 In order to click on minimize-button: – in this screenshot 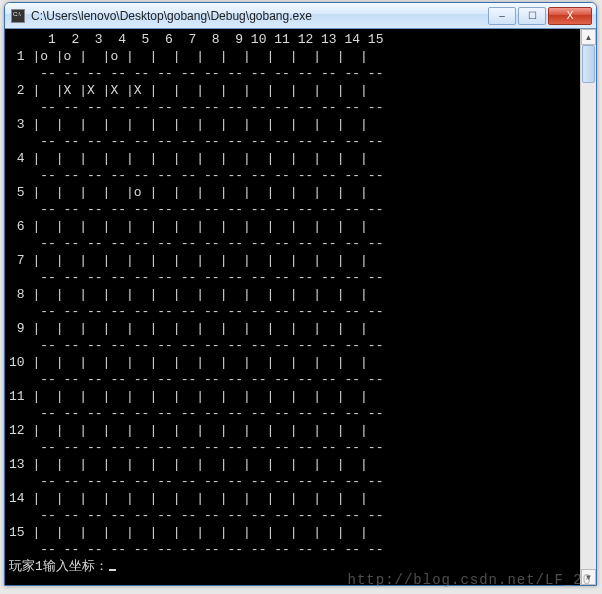, I will do `click(502, 16)`.